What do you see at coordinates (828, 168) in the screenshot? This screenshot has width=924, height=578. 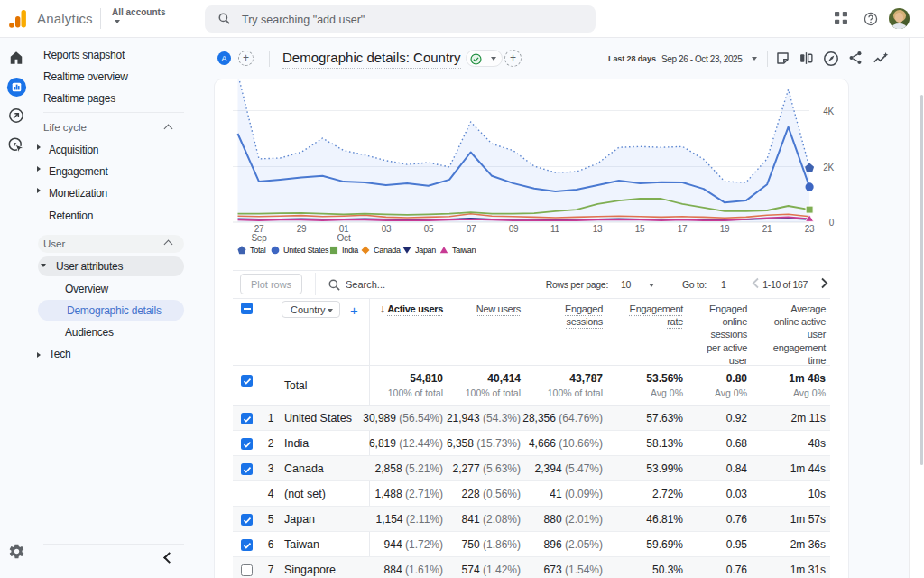 I see `svg-text: 2K` at bounding box center [828, 168].